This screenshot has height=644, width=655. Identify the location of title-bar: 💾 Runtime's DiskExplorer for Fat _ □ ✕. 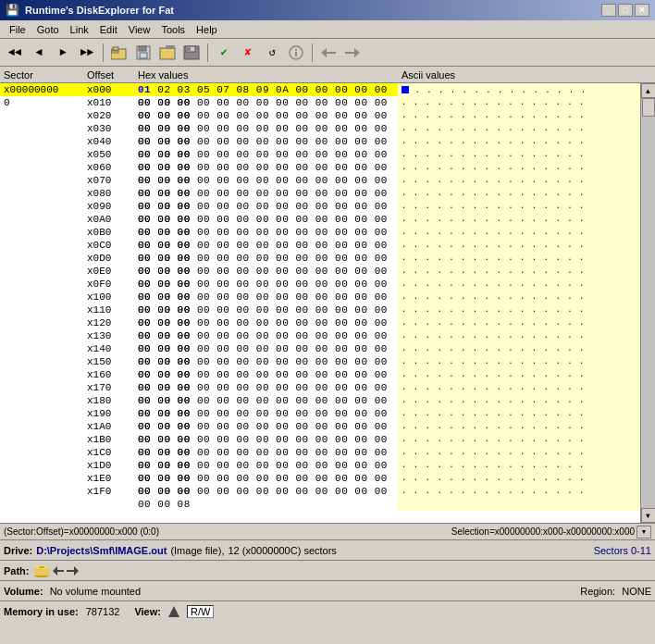
(328, 10).